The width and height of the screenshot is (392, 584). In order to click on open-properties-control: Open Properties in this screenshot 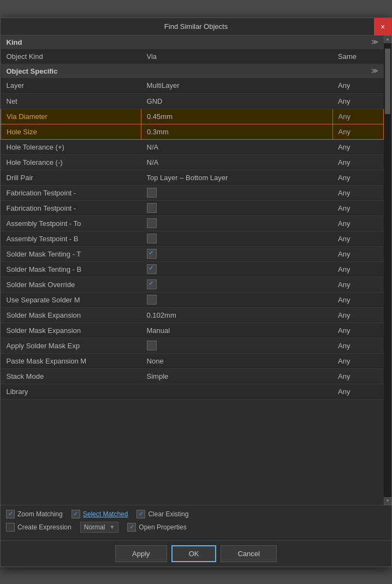, I will do `click(157, 527)`.